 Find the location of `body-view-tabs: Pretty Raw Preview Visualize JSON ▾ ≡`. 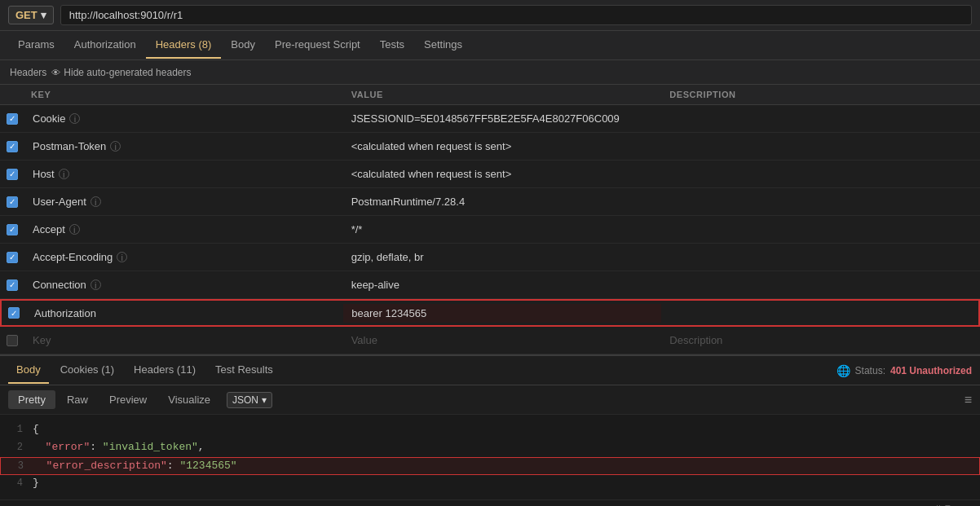

body-view-tabs: Pretty Raw Preview Visualize JSON ▾ ≡ is located at coordinates (490, 400).